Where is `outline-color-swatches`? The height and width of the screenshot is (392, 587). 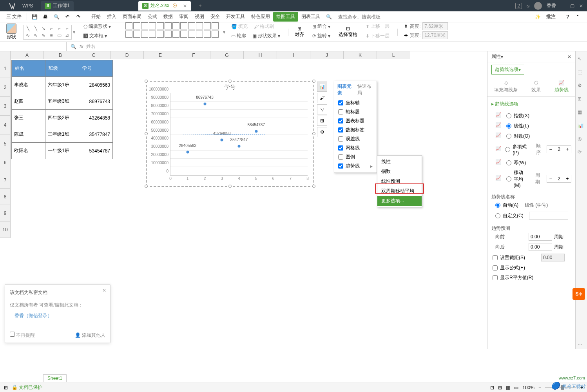
outline-color-swatches is located at coordinates (172, 34).